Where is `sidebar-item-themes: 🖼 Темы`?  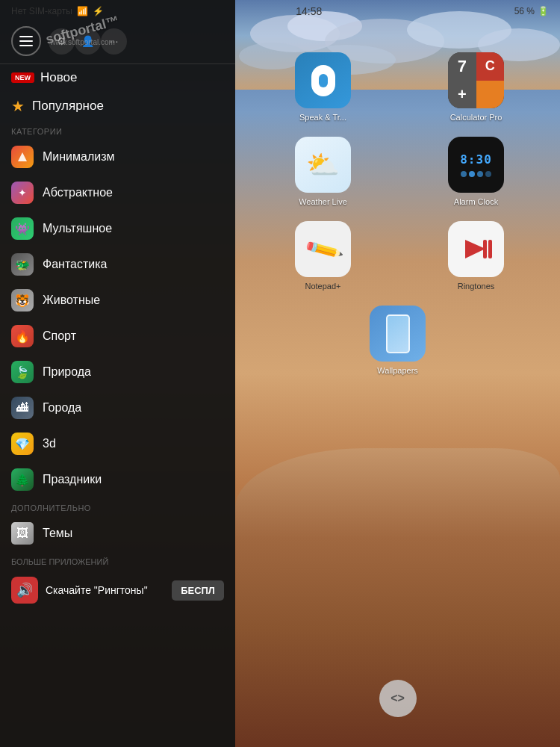
sidebar-item-themes: 🖼 Темы is located at coordinates (118, 533).